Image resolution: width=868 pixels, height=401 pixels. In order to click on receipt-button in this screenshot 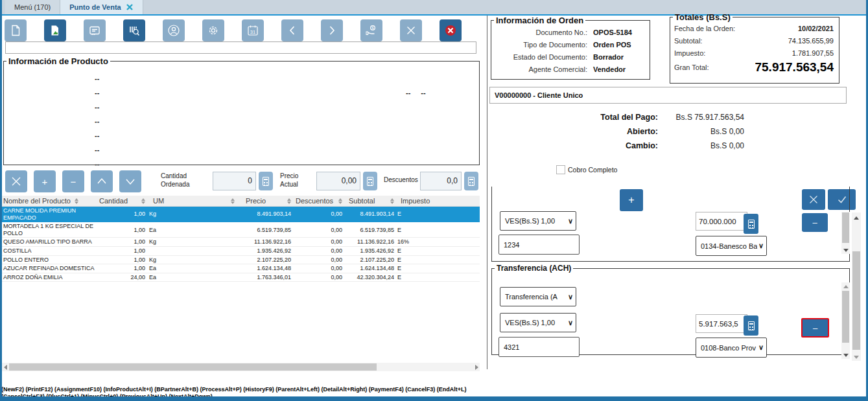, I will do `click(95, 30)`.